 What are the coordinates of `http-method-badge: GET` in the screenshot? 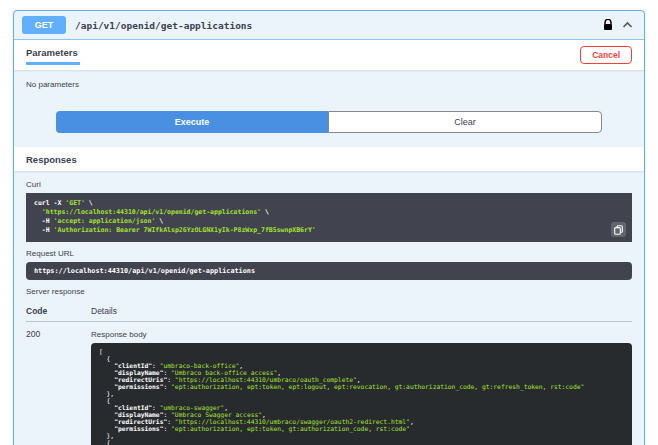 It's located at (44, 25).